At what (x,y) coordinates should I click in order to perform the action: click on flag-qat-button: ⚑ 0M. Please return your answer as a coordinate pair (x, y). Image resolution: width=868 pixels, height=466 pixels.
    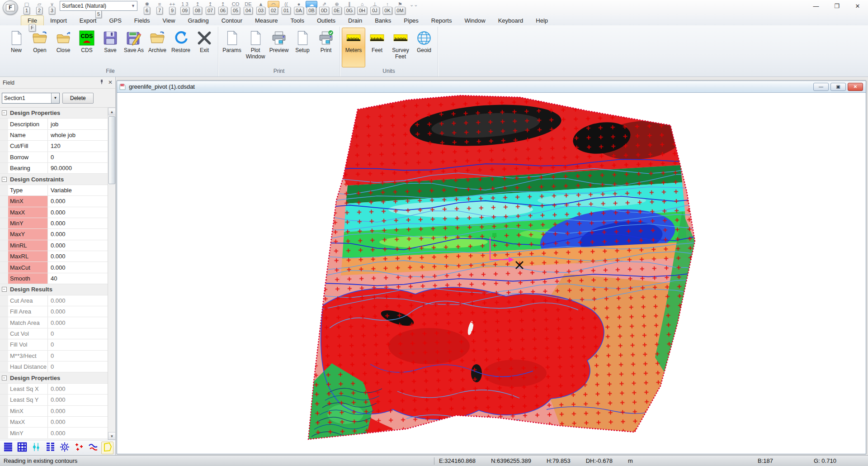
    Looking at the image, I should click on (400, 8).